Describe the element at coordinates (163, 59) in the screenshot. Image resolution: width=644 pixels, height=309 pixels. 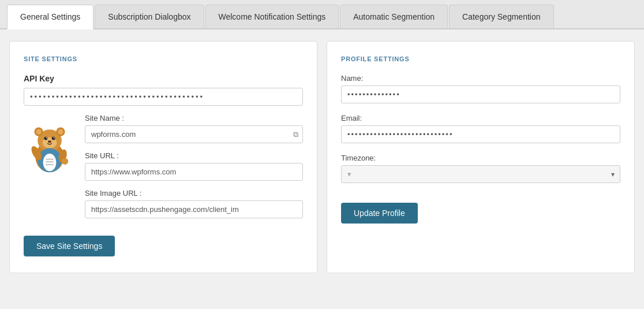
I see `site-settings-title: SITE SETTINGS` at that location.